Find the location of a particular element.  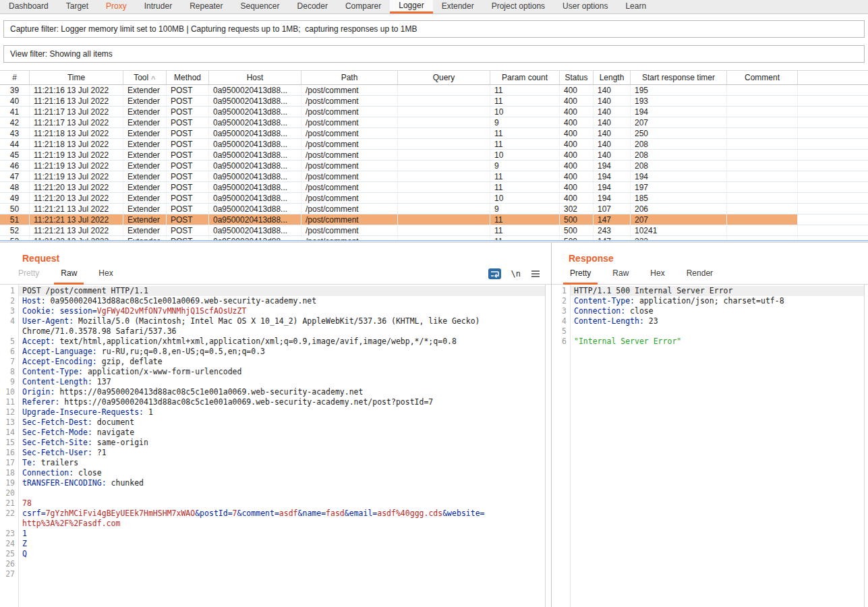

request-line-7: 7Accept-Encoding: gzip, deflate is located at coordinates (272, 362).